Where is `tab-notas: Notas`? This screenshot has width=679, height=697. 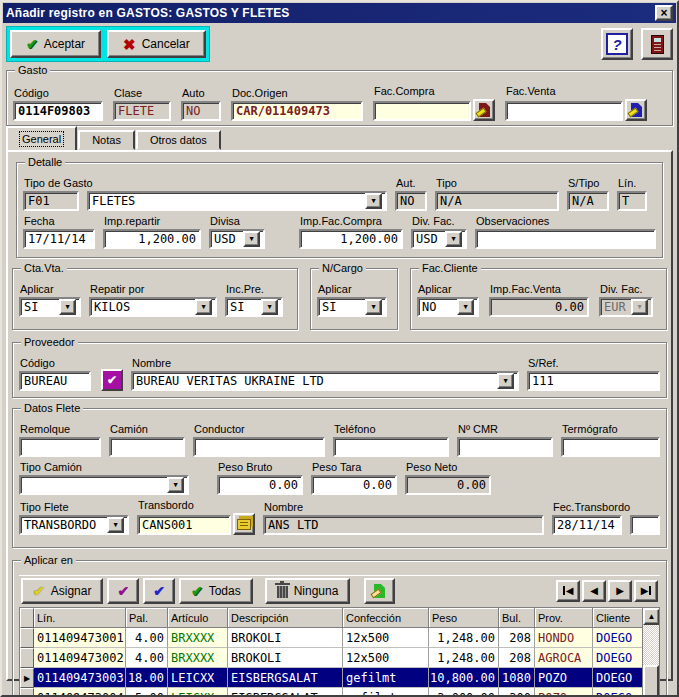
tab-notas: Notas is located at coordinates (106, 140).